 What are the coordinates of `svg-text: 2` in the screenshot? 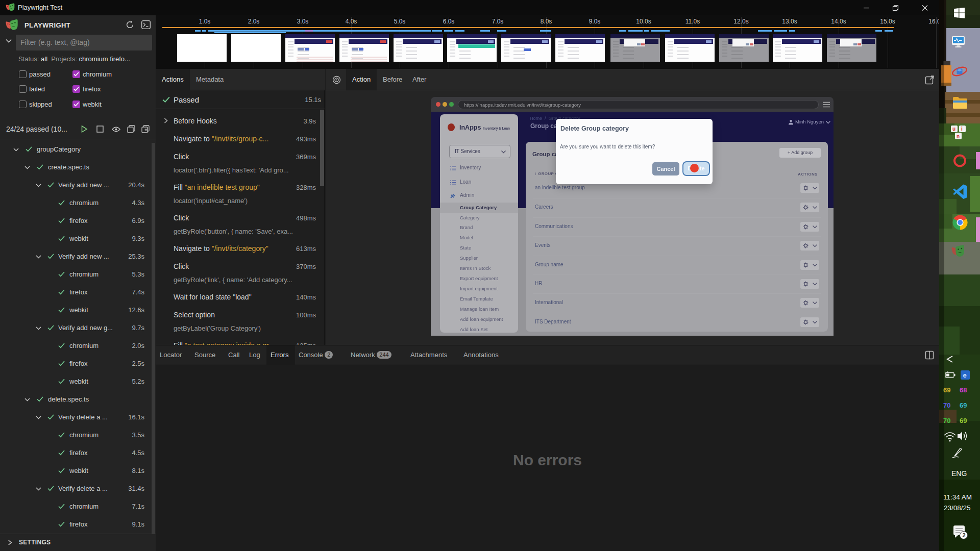 It's located at (964, 535).